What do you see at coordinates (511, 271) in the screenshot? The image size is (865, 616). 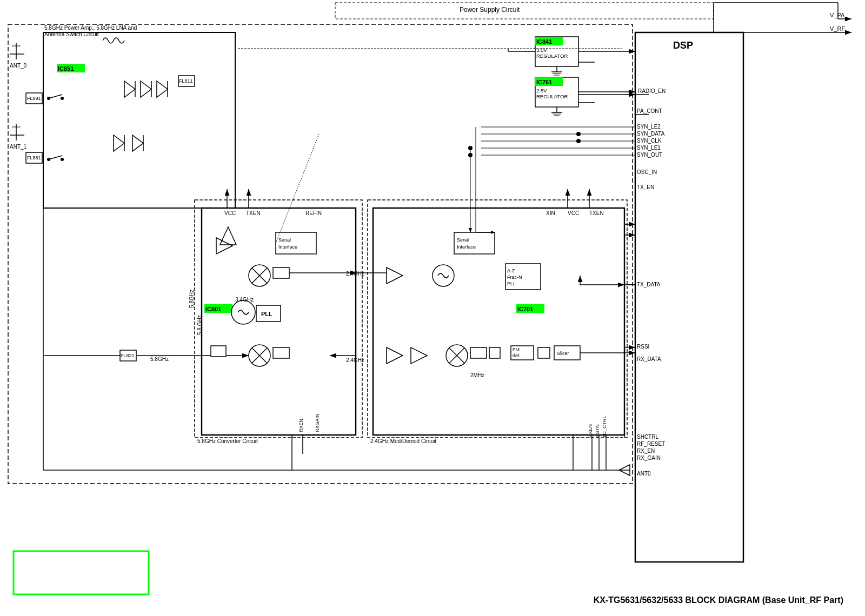 I see `delta-sigma-label1: Δ-Σ` at bounding box center [511, 271].